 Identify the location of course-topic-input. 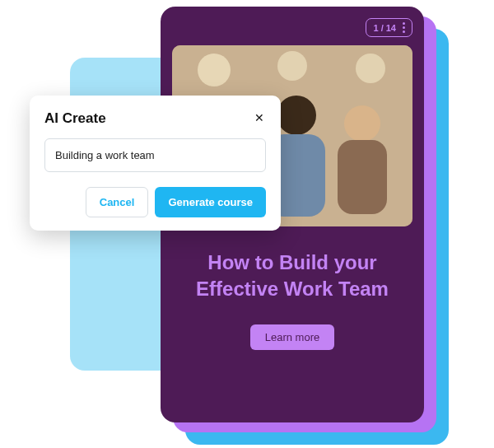
(155, 155).